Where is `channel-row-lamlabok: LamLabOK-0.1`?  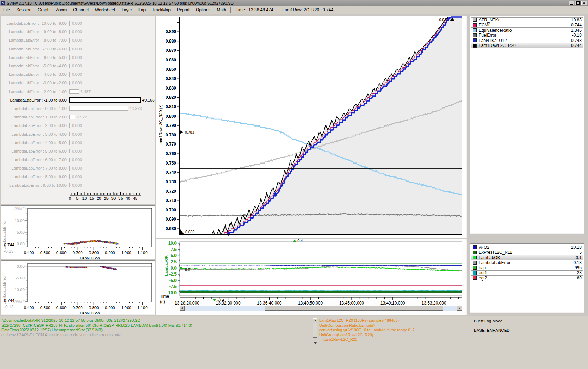 channel-row-lamlabok: LamLabOK-0.1 is located at coordinates (527, 258).